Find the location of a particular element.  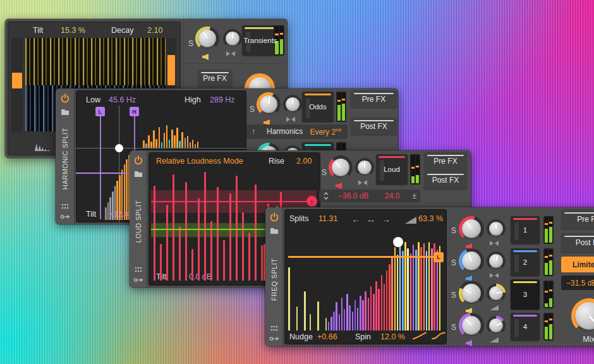

band-number: 4 is located at coordinates (525, 327).